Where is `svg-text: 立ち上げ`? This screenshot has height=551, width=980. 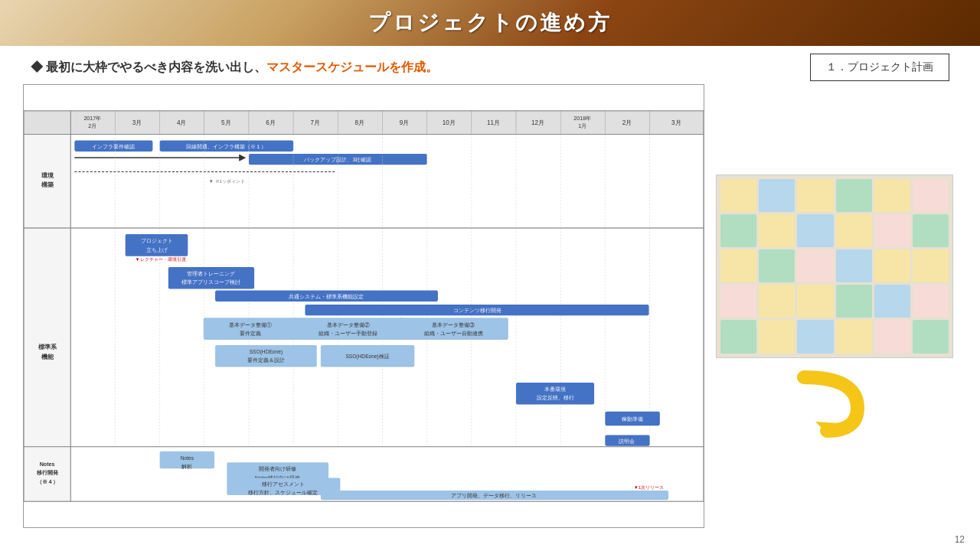 svg-text: 立ち上げ is located at coordinates (158, 250).